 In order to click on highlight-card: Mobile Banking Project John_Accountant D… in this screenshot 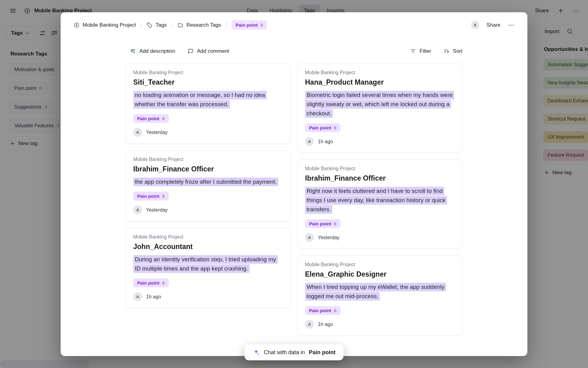, I will do `click(208, 268)`.